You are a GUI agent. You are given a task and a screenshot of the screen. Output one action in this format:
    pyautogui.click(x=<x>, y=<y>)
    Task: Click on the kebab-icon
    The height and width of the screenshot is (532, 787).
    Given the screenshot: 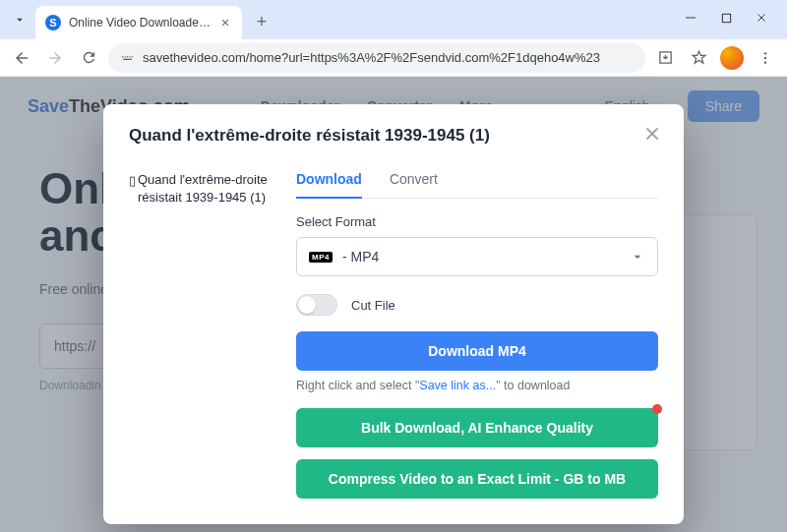 What is the action you would take?
    pyautogui.click(x=765, y=58)
    